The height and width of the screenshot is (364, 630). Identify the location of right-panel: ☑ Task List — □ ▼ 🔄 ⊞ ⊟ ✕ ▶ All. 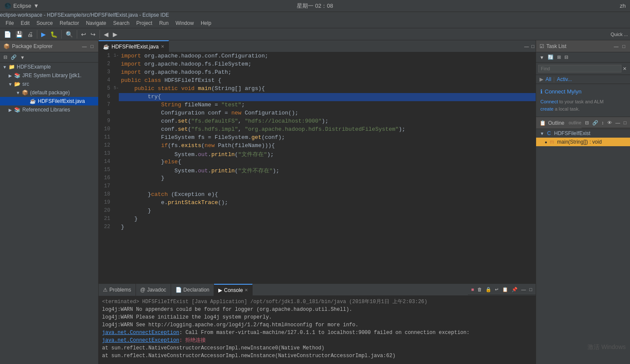
(583, 202).